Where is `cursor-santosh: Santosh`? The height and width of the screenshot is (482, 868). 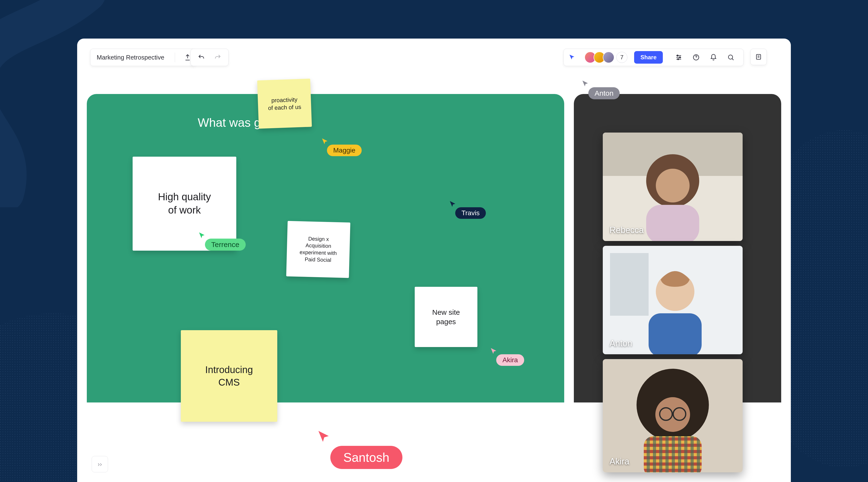 cursor-santosh: Santosh is located at coordinates (323, 437).